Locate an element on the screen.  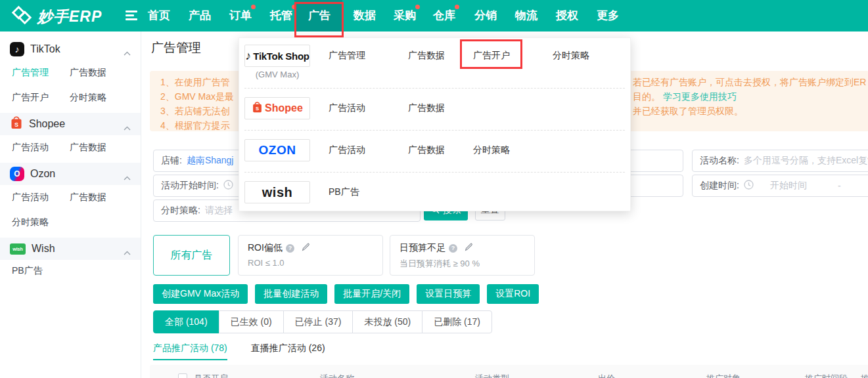
menu-shopee-campaigns: 广告活动 is located at coordinates (347, 108).